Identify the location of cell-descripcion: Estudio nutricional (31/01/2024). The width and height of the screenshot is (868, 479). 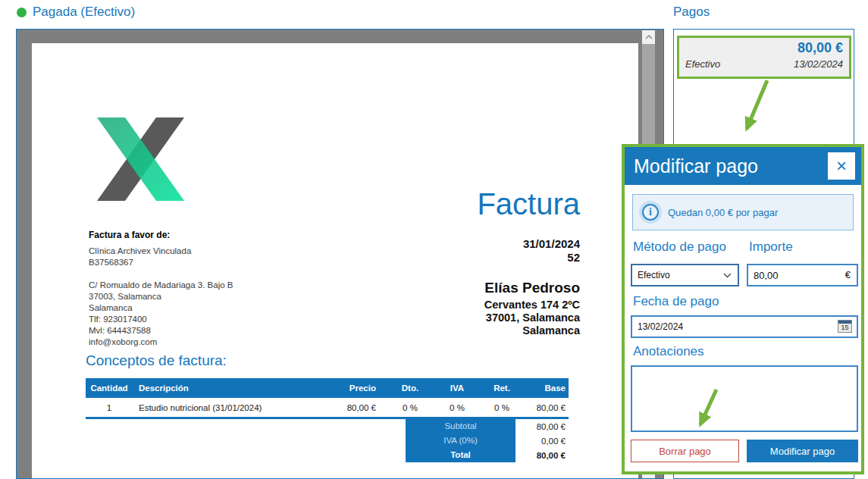
(226, 408).